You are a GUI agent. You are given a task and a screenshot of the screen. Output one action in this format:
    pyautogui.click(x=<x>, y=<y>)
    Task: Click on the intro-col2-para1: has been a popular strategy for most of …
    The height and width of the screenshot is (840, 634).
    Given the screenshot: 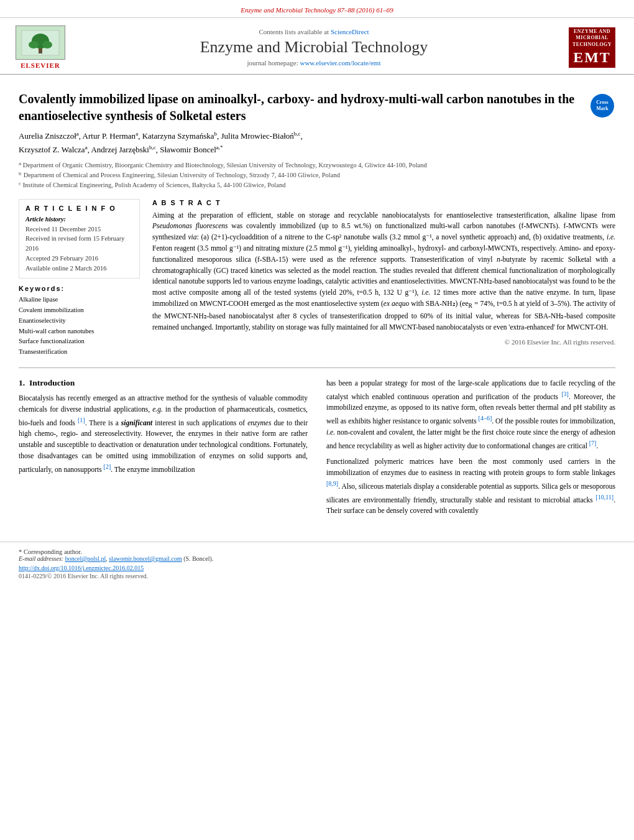 What is the action you would take?
    pyautogui.click(x=471, y=415)
    